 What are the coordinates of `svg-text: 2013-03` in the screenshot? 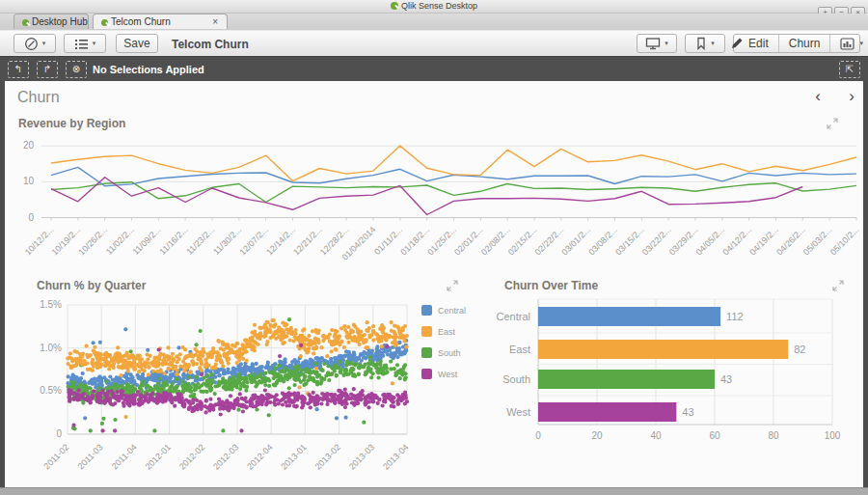 It's located at (362, 456).